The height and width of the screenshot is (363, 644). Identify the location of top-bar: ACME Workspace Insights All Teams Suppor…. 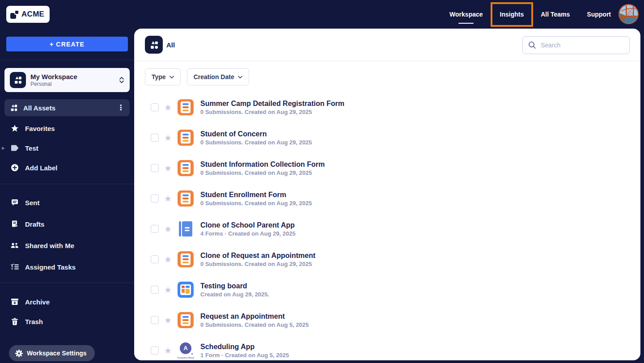
(322, 14).